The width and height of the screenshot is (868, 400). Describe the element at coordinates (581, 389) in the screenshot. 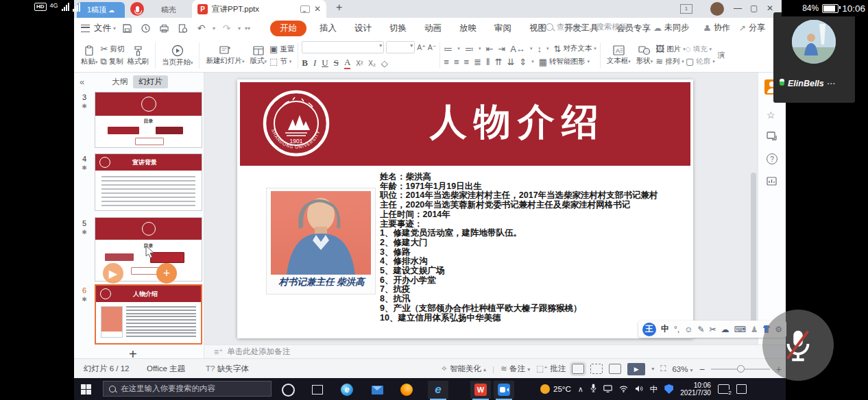

I see `tray-expand-icon: ∧` at that location.